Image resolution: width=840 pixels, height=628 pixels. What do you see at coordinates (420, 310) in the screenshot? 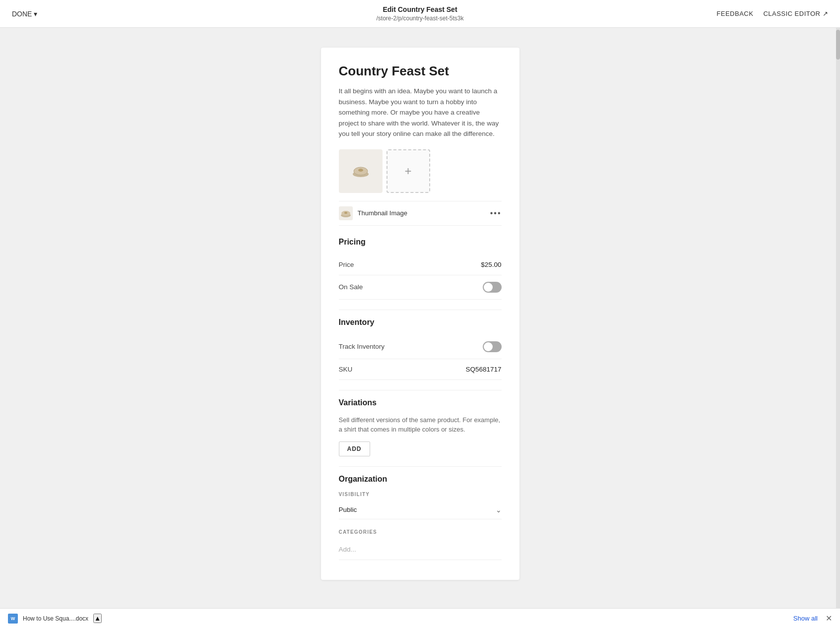
I see `pricing-divider` at bounding box center [420, 310].